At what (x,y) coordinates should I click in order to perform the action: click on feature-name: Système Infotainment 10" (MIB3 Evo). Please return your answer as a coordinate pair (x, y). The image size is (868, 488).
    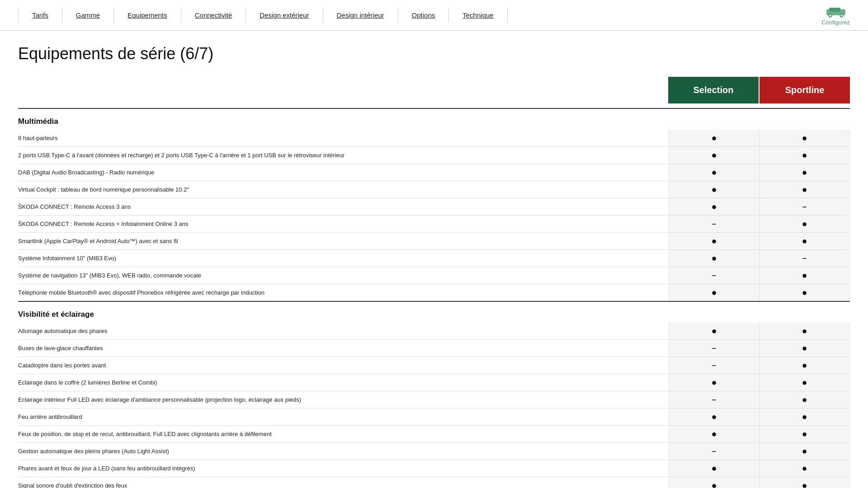
    Looking at the image, I should click on (344, 258).